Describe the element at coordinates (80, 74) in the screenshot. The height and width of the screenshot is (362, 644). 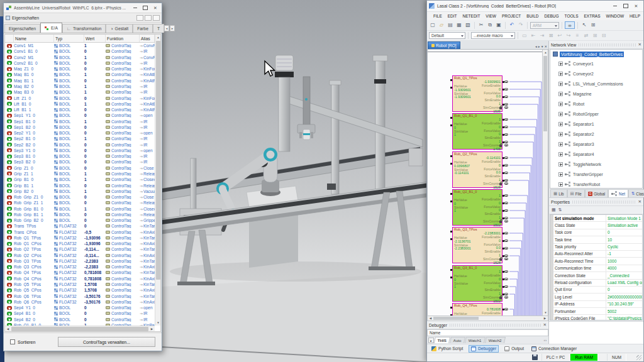
I see `table-row: Mag_B1_0BOOL1ControlTag⇒KinAtBack` at that location.